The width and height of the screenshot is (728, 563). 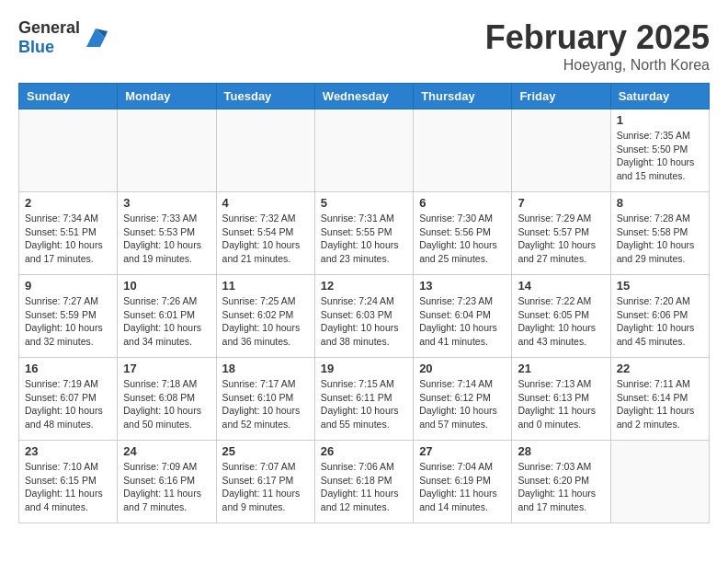 I want to click on calendar-day-cell: 10Sunrise: 7:26 AMSunset: 6:01 PMDayligh…, so click(x=167, y=316).